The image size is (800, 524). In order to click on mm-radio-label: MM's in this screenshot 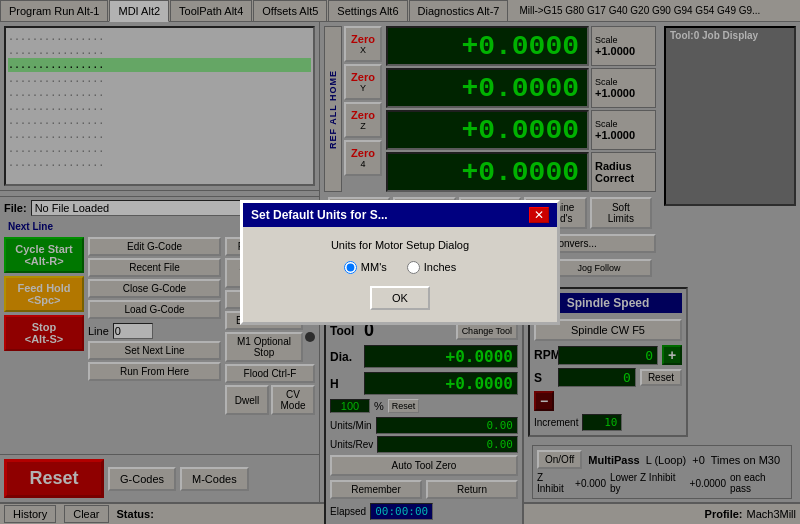, I will do `click(366, 268)`.